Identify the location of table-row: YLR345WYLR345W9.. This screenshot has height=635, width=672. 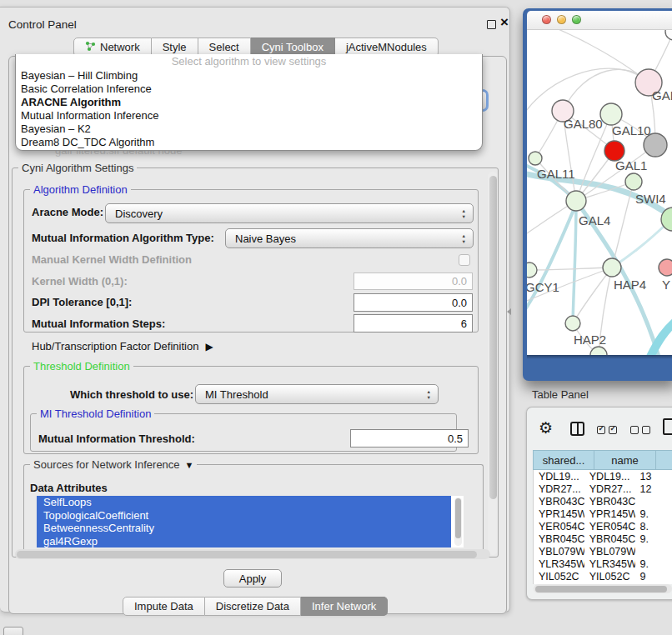
(603, 563).